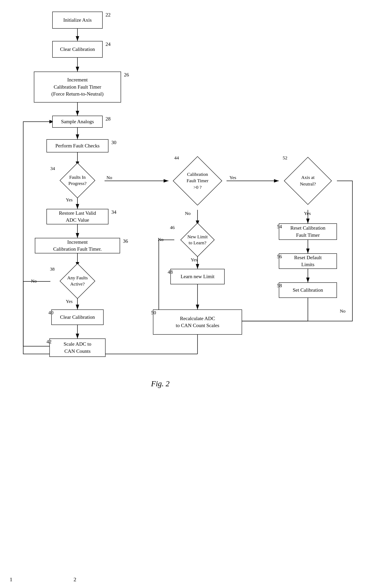 Image resolution: width=371 pixels, height=588 pixels. What do you see at coordinates (308, 261) in the screenshot?
I see `node-reset-default-limits: Reset DefaultLimits` at bounding box center [308, 261].